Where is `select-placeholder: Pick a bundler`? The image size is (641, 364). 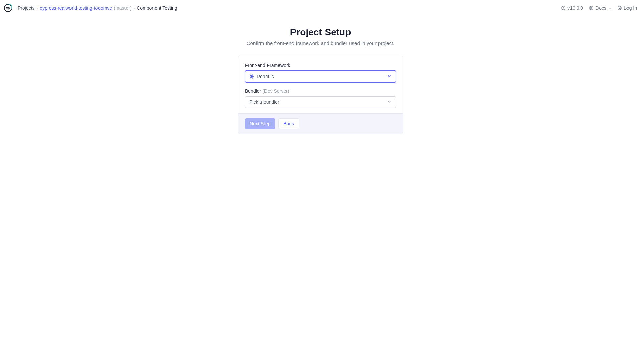 select-placeholder: Pick a bundler is located at coordinates (264, 102).